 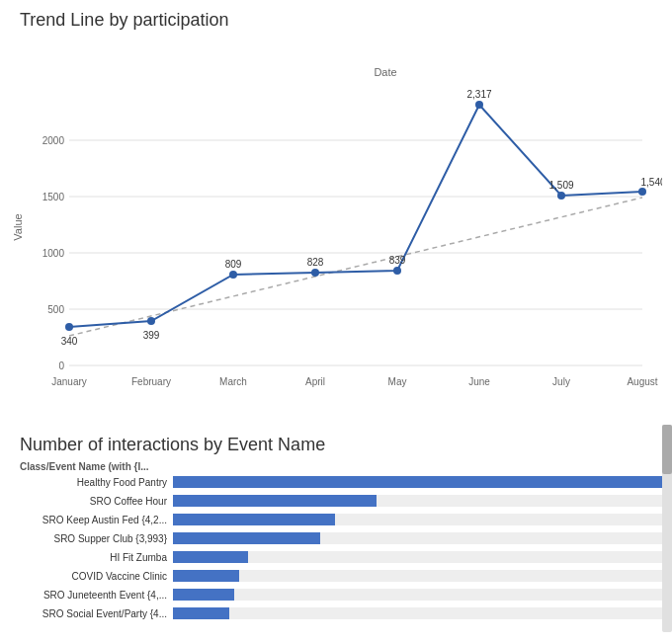 I want to click on bar-row: SRO Keep Austin Fed {4,2..., so click(x=341, y=520).